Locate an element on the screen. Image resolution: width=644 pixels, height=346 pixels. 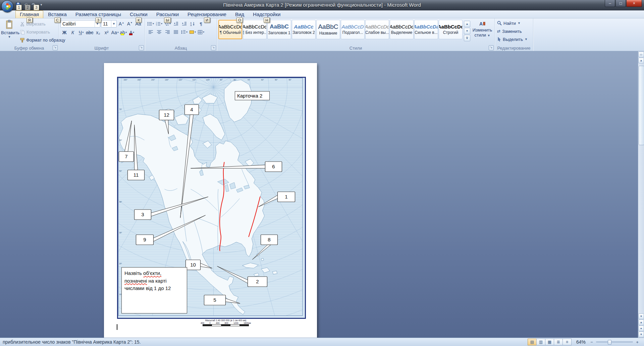
align-right-button is located at coordinates (167, 32).